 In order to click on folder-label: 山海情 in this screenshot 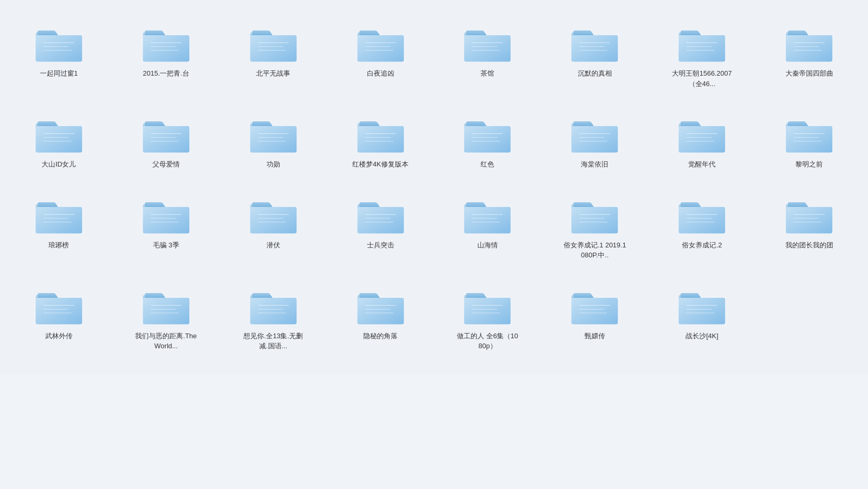, I will do `click(488, 245)`.